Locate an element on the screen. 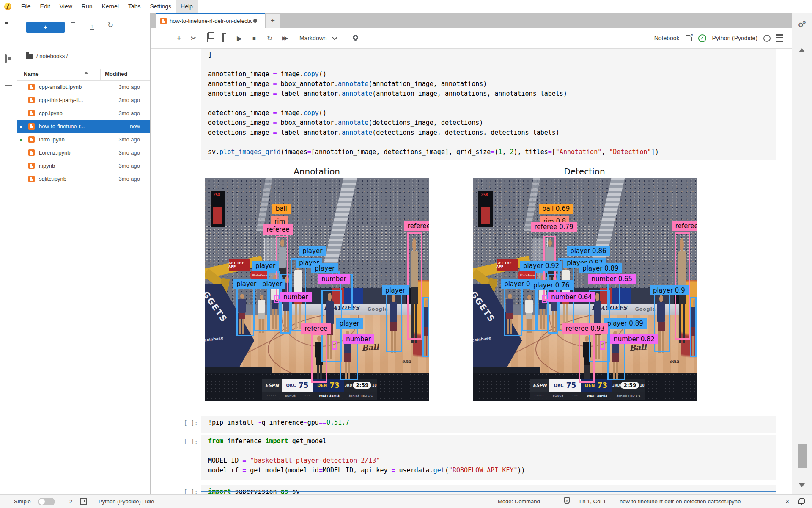  scrollbar-up-arrow is located at coordinates (802, 50).